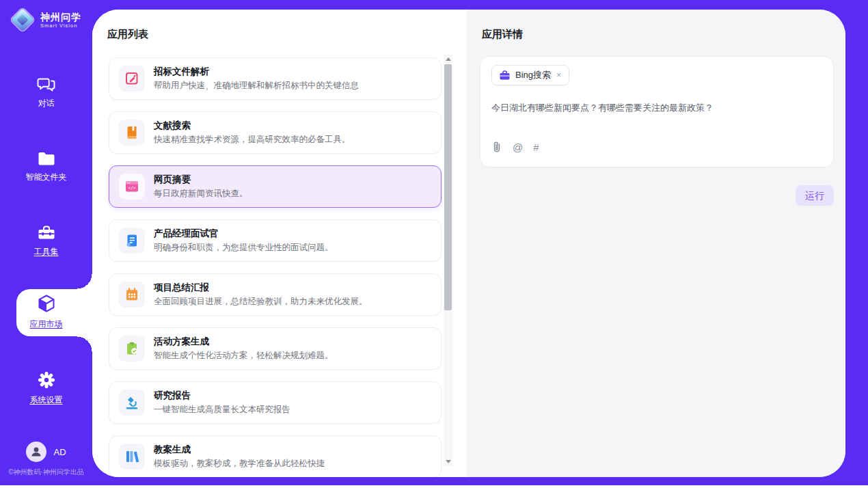  What do you see at coordinates (132, 79) in the screenshot?
I see `edit-document-icon` at bounding box center [132, 79].